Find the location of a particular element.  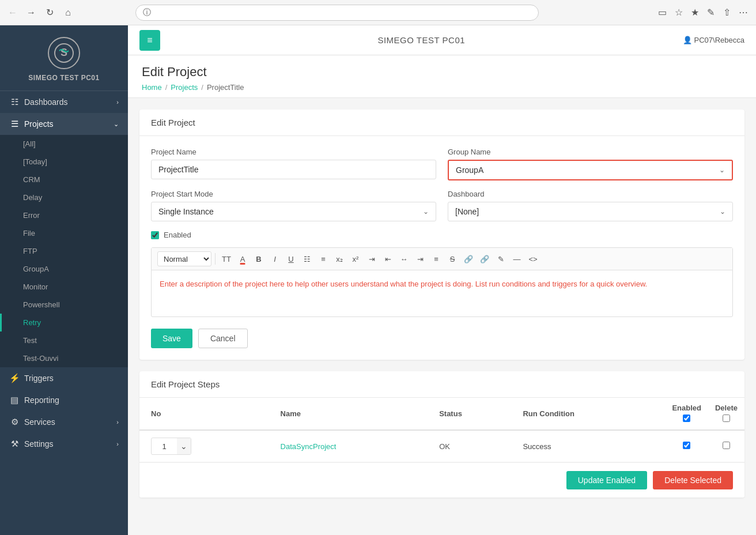

delete-header-checkbox is located at coordinates (726, 419).